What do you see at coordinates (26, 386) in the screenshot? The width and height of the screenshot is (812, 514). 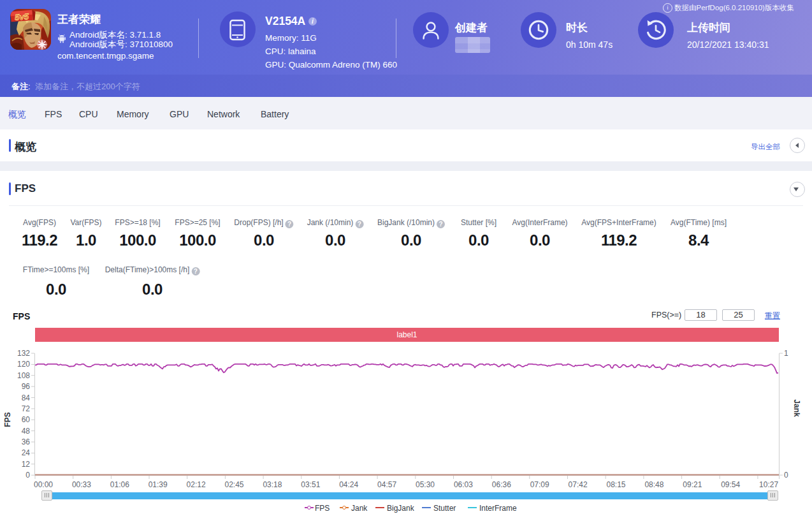 I see `svg-text: 96` at bounding box center [26, 386].